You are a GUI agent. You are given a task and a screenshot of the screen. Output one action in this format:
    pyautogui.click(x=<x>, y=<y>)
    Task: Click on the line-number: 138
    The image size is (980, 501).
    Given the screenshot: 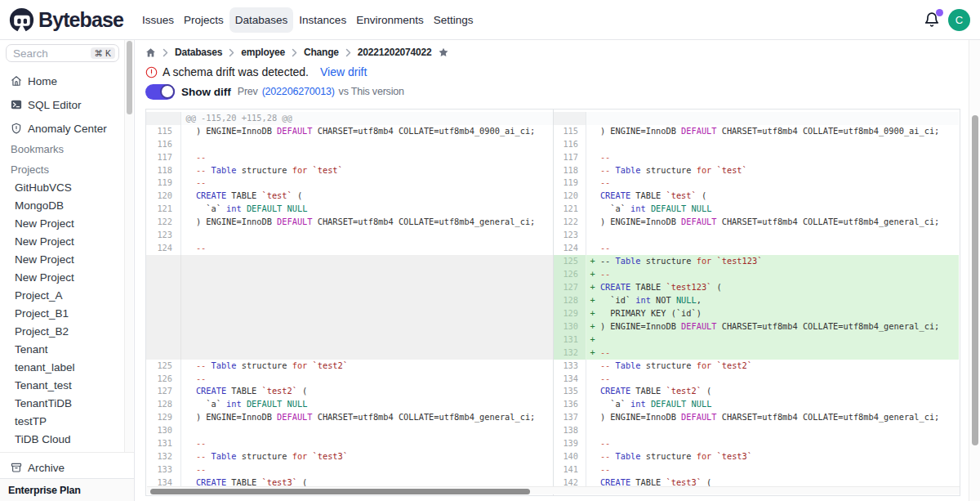 What is the action you would take?
    pyautogui.click(x=570, y=431)
    